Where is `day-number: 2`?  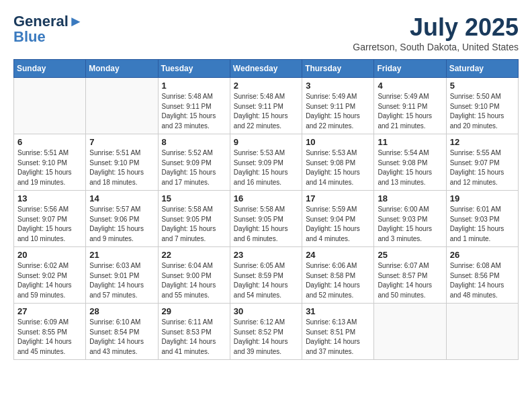 day-number: 2 is located at coordinates (266, 86).